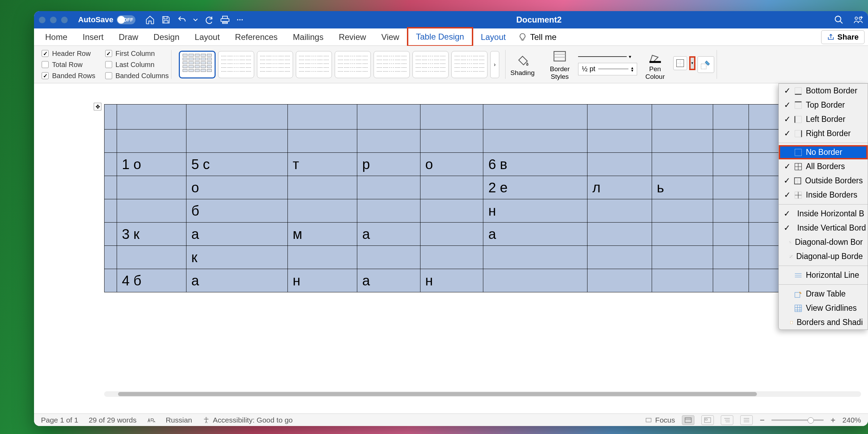 This screenshot has width=868, height=434. What do you see at coordinates (523, 65) in the screenshot?
I see `shading-button: Shading` at bounding box center [523, 65].